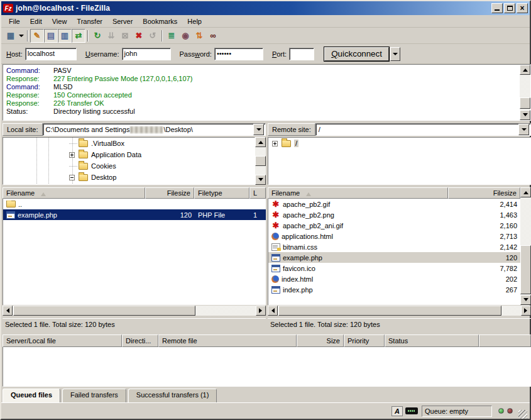 The height and width of the screenshot is (420, 531). I want to click on tab-queued-files: Queued files, so click(31, 396).